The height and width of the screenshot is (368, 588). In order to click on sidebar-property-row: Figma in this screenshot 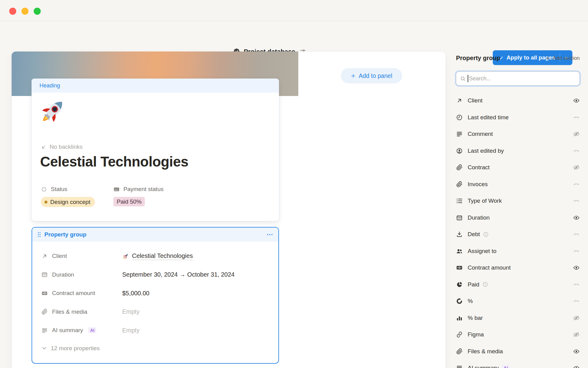, I will do `click(518, 335)`.